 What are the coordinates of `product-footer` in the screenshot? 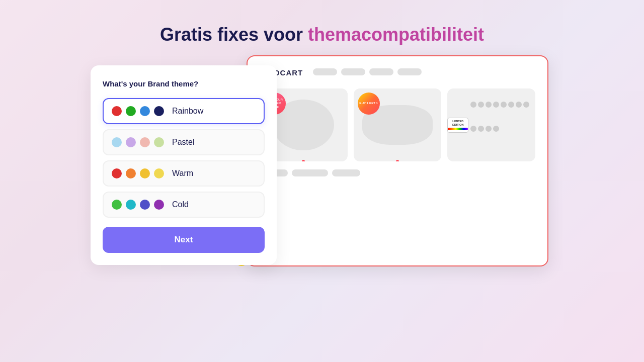 It's located at (397, 173).